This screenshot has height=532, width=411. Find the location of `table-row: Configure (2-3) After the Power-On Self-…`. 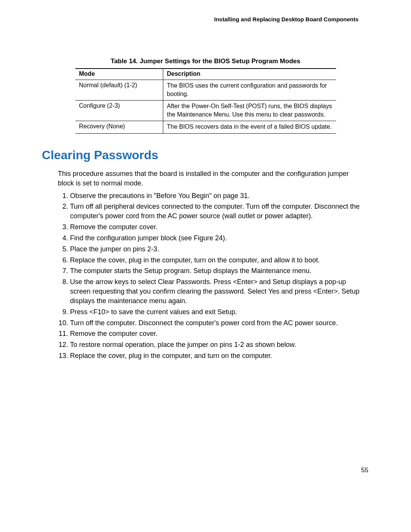

table-row: Configure (2-3) After the Power-On Self-… is located at coordinates (206, 111).